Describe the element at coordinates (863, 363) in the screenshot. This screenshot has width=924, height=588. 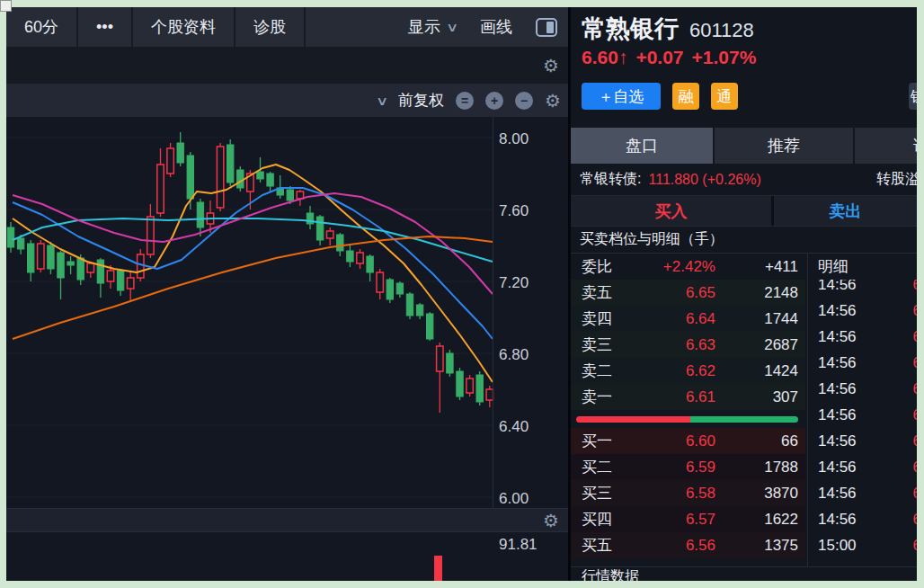
I see `detail-row-3: 14:566` at that location.